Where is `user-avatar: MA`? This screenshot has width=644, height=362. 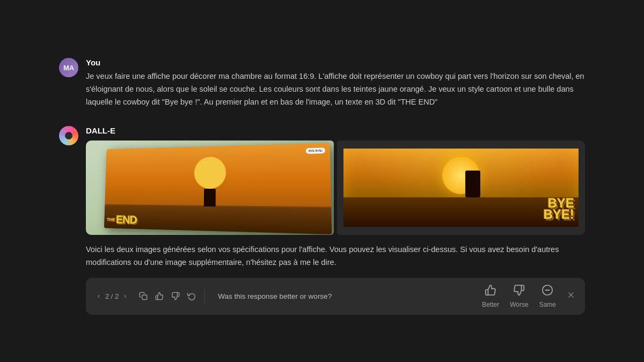
user-avatar: MA is located at coordinates (69, 68).